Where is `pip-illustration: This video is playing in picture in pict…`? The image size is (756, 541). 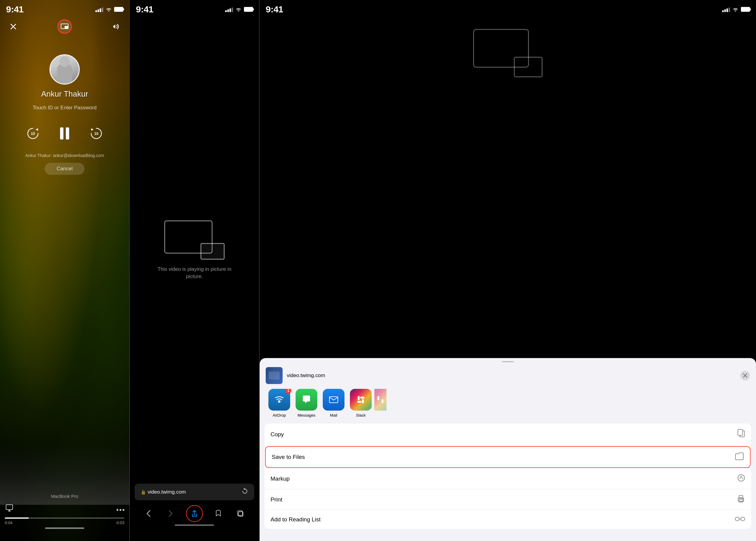 pip-illustration: This video is playing in picture in pict… is located at coordinates (195, 251).